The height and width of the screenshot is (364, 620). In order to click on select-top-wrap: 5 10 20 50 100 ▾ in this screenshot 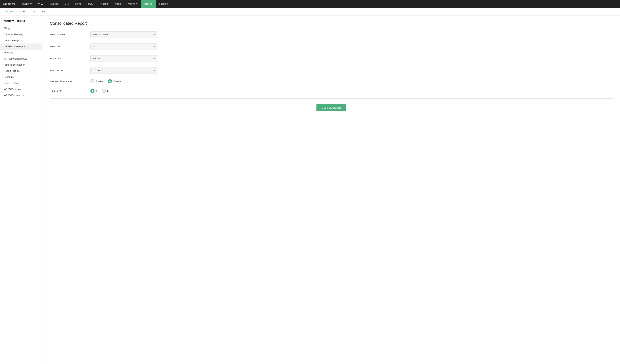, I will do `click(124, 46)`.